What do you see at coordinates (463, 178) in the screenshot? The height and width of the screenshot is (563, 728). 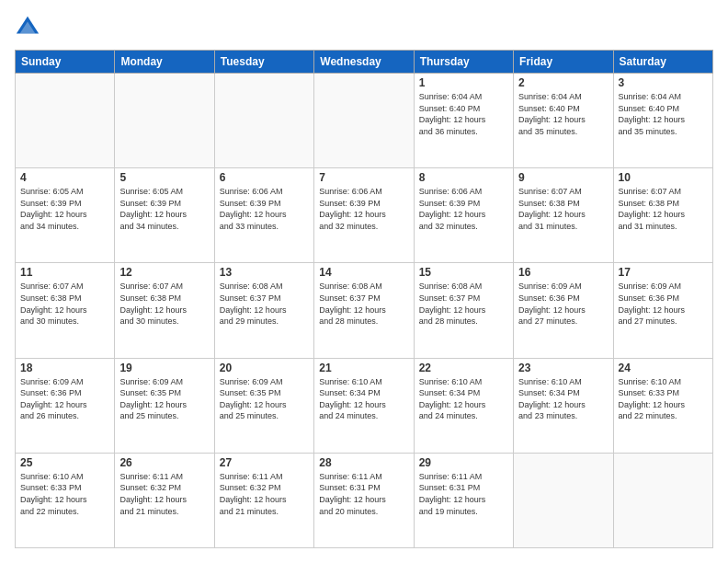 I see `day-number: 8` at bounding box center [463, 178].